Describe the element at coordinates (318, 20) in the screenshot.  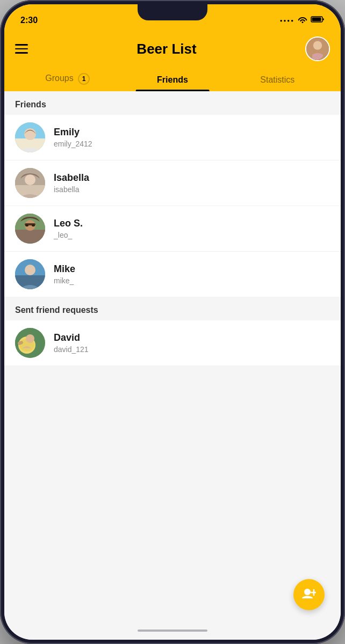
I see `battery-icon` at that location.